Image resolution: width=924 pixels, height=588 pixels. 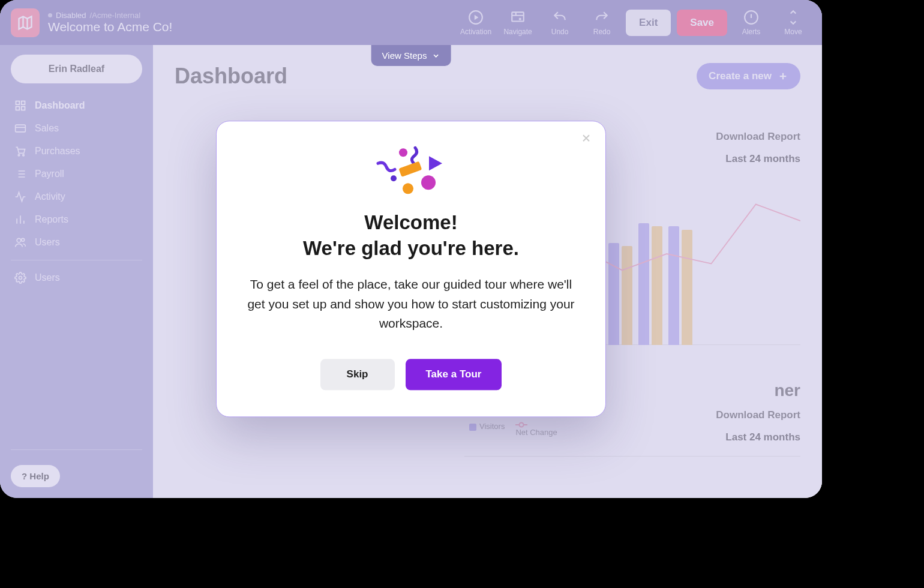 What do you see at coordinates (740, 76) in the screenshot?
I see `create-label: Create a new` at bounding box center [740, 76].